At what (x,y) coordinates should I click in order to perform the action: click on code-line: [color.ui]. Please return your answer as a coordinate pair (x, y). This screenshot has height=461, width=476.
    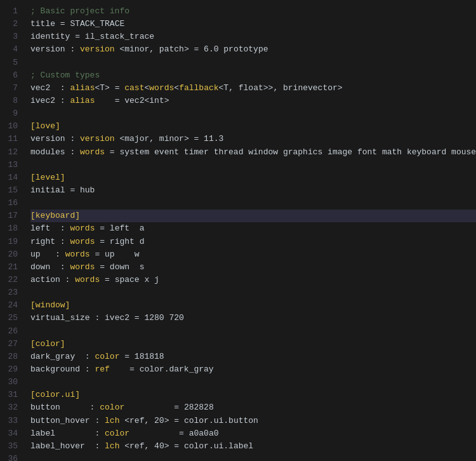
    Looking at the image, I should click on (253, 395).